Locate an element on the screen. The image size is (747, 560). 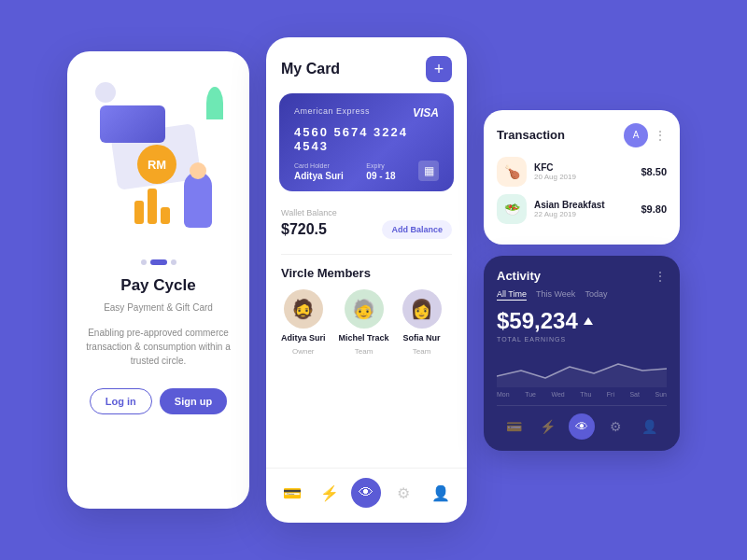
transaction-item-asian: 🥗 Asian Breakfast 22 Aug 2019 $9.80 is located at coordinates (582, 209).